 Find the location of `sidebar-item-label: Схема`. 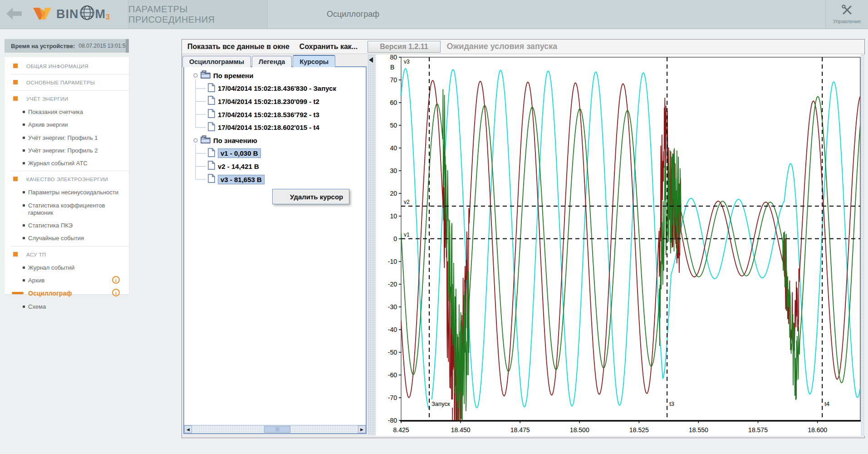

sidebar-item-label: Схема is located at coordinates (37, 307).